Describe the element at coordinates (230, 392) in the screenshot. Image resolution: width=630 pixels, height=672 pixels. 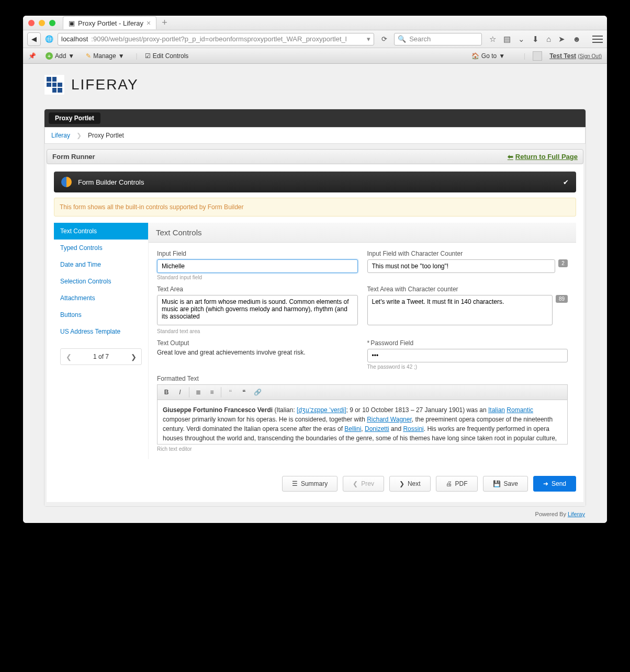
I see `rte-quote-left-icon: ❝` at that location.